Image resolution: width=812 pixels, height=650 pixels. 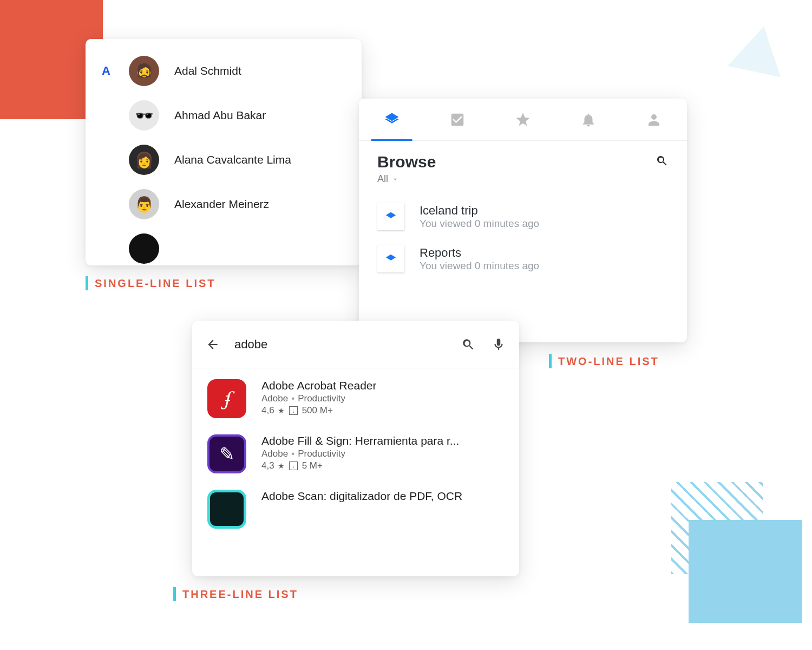 What do you see at coordinates (499, 344) in the screenshot?
I see `mic-icon` at bounding box center [499, 344].